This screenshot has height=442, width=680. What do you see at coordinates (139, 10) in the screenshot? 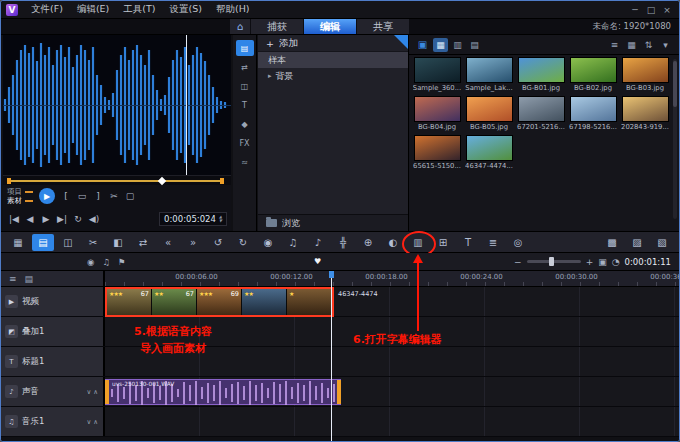
I see `menu-item: 工具(T)` at bounding box center [139, 10].